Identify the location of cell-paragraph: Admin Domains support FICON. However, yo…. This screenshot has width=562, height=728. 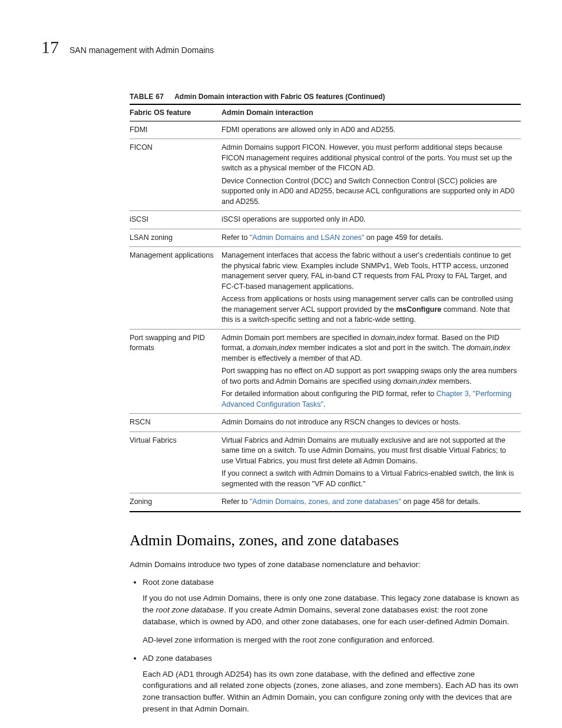
(369, 158).